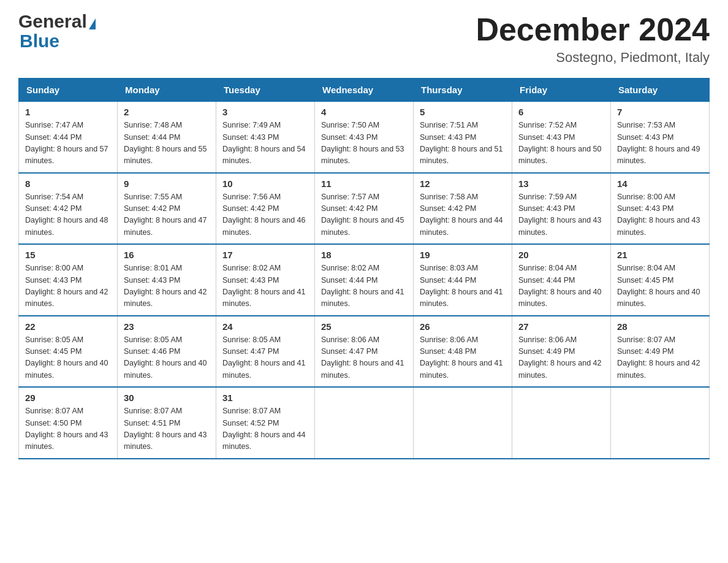 This screenshot has width=728, height=563. What do you see at coordinates (364, 215) in the screenshot?
I see `day-info: Sunrise: 7:57 AM Sunset: 4:42 PM Dayligh…` at bounding box center [364, 215].